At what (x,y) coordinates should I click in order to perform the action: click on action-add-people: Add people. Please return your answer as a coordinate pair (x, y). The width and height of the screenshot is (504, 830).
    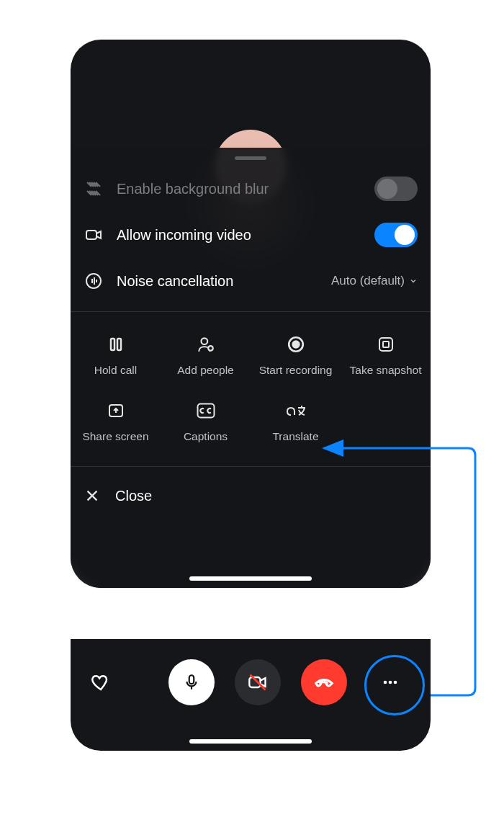
    Looking at the image, I should click on (206, 357).